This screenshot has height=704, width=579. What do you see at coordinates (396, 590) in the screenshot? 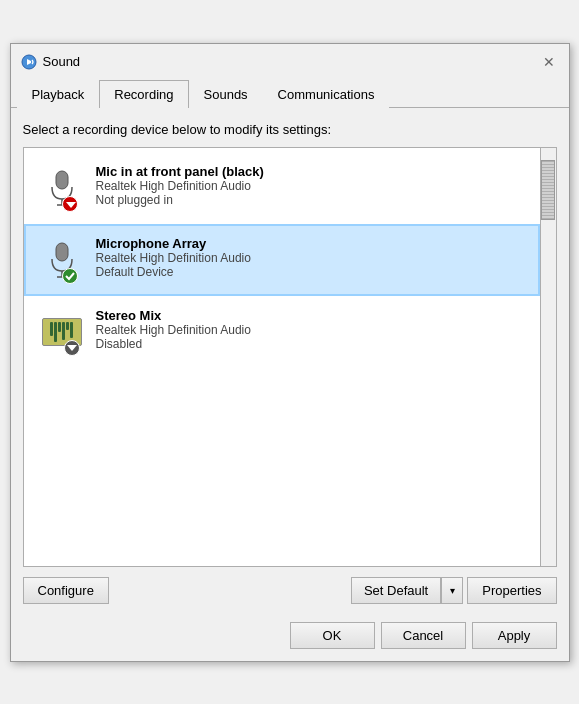
I see `set-default-button: Set Default` at bounding box center [396, 590].